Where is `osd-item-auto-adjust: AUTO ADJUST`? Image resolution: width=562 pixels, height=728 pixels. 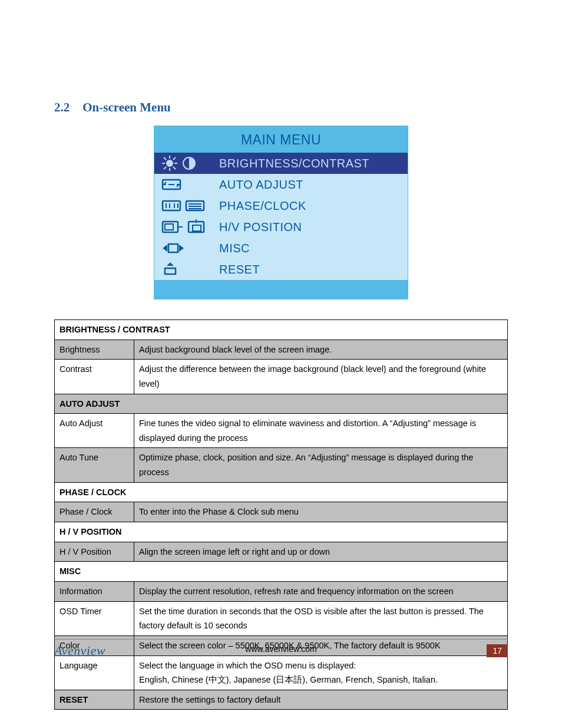 osd-item-auto-adjust: AUTO ADJUST is located at coordinates (281, 185).